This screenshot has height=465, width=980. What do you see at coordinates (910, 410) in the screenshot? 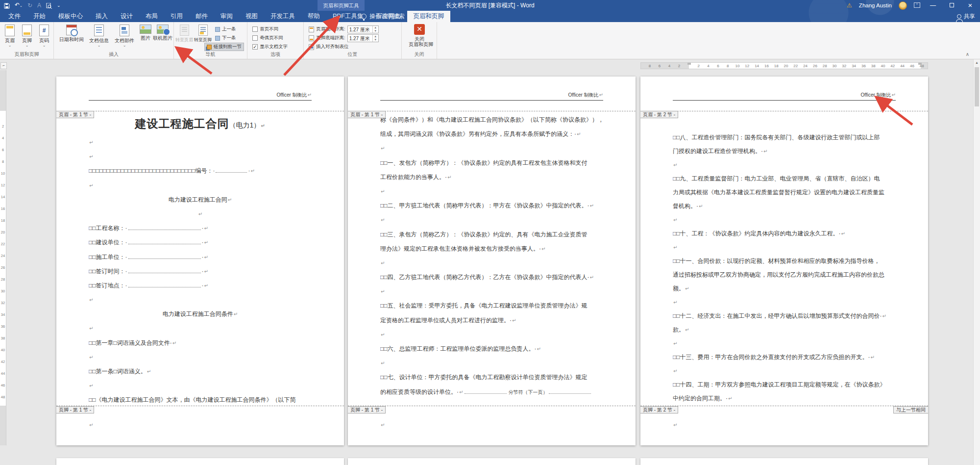
I see `same-as-previous-tag: 与上一节相同` at bounding box center [910, 410].